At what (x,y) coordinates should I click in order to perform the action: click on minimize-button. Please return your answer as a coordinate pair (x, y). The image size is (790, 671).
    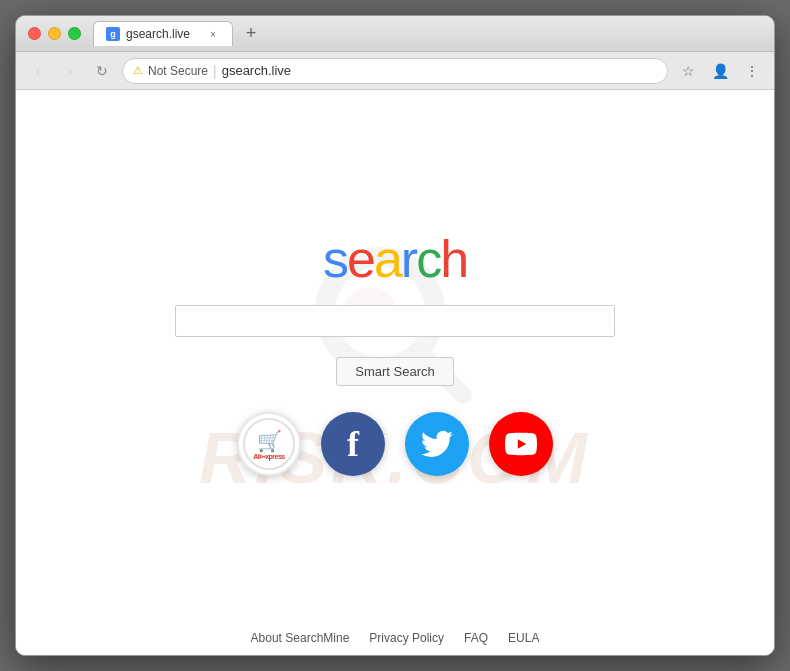
    Looking at the image, I should click on (54, 34).